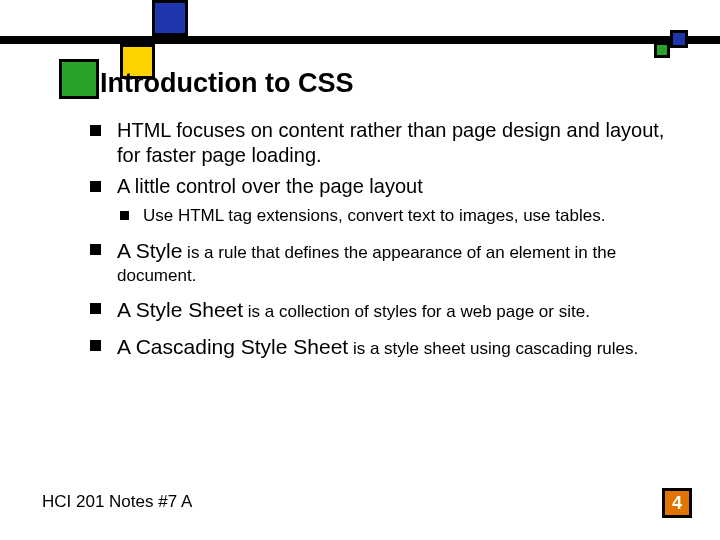 The image size is (720, 540). I want to click on bullet-rest: is a rule that defines the appearance of…, so click(366, 264).